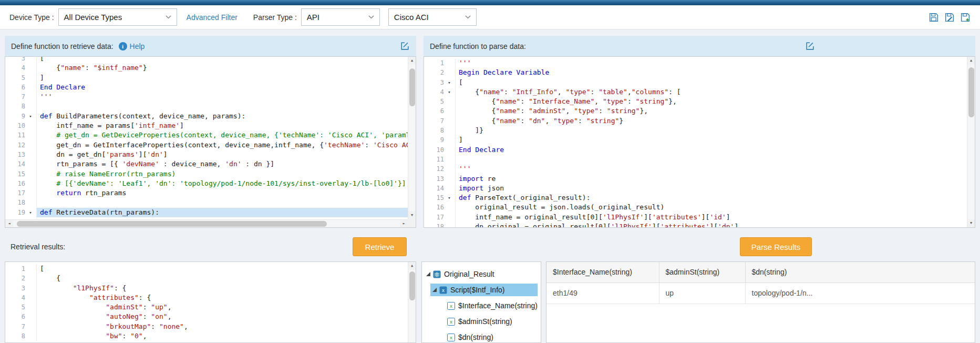 This screenshot has width=980, height=343. I want to click on code-line: 8, so click(207, 106).